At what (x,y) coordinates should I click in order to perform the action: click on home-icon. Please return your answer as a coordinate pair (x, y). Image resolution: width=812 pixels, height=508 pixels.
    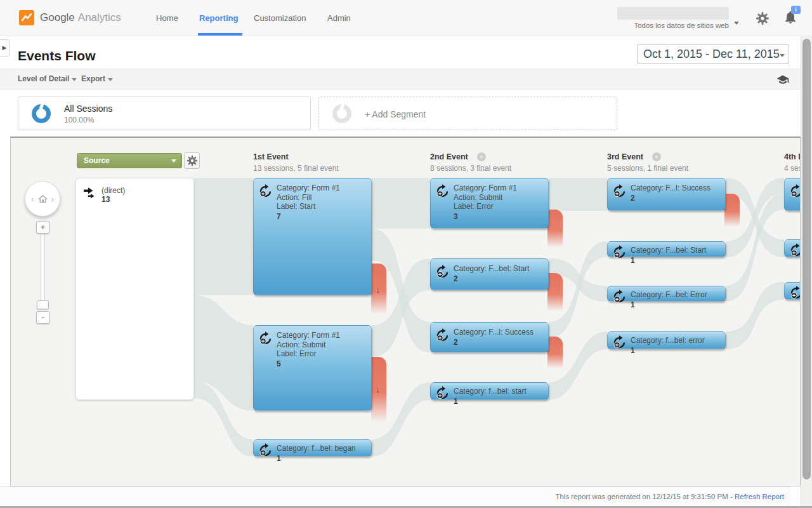
    Looking at the image, I should click on (43, 199).